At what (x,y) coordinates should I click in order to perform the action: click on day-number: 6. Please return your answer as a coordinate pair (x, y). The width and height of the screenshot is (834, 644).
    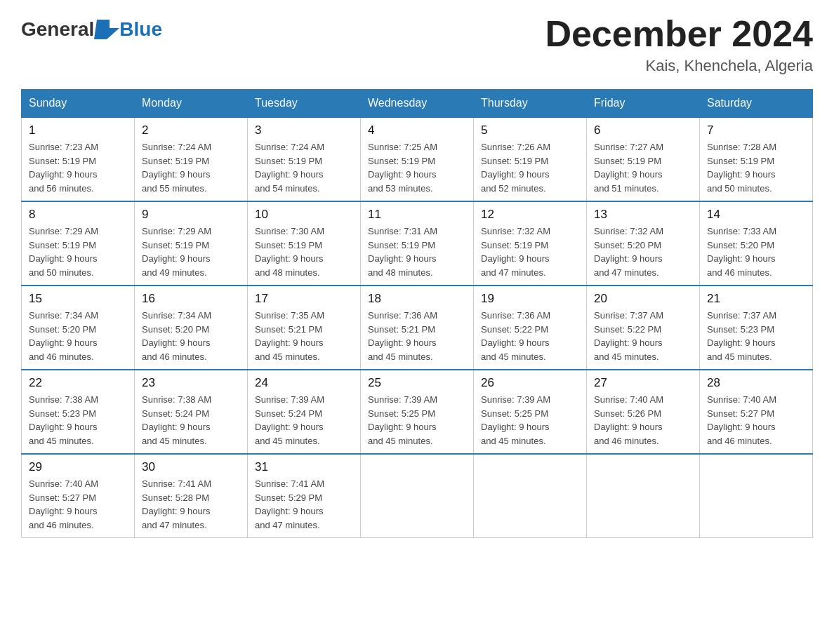
    Looking at the image, I should click on (643, 130).